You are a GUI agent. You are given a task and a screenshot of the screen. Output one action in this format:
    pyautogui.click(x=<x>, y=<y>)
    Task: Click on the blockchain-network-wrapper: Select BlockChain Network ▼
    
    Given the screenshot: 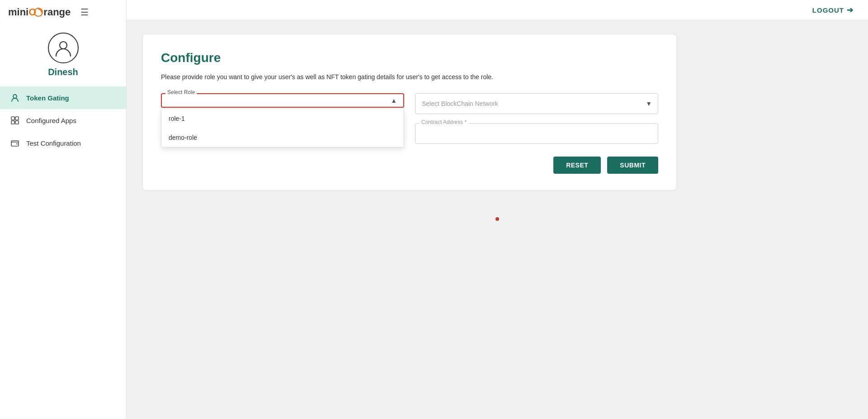 What is the action you would take?
    pyautogui.click(x=537, y=104)
    